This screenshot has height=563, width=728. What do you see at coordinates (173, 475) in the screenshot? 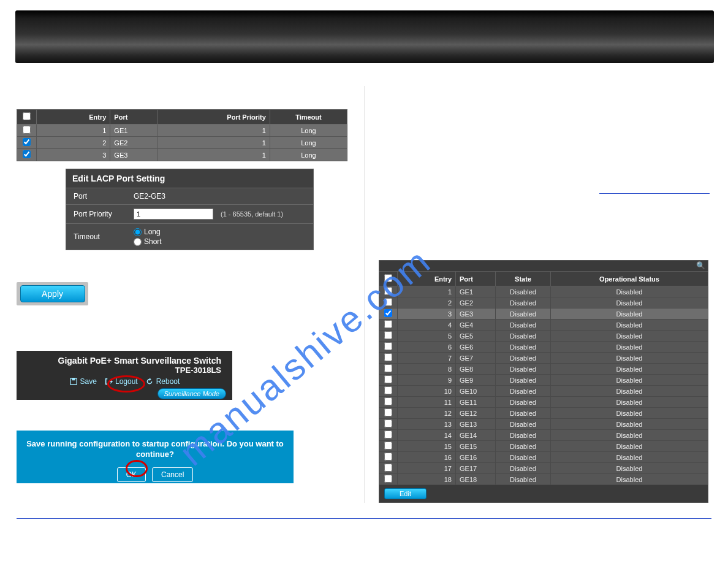
I see `cancel-button: Cancel` at bounding box center [173, 475].